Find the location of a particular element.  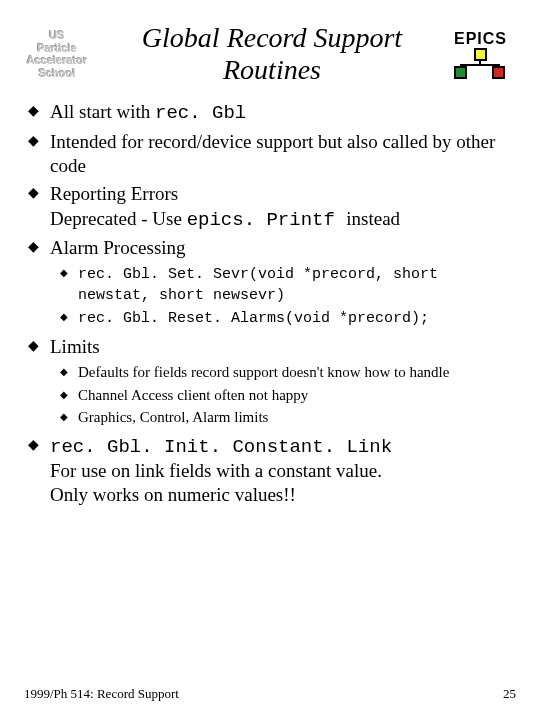

slide-header: US Particle Accelerator School Global Re… is located at coordinates (270, 54).